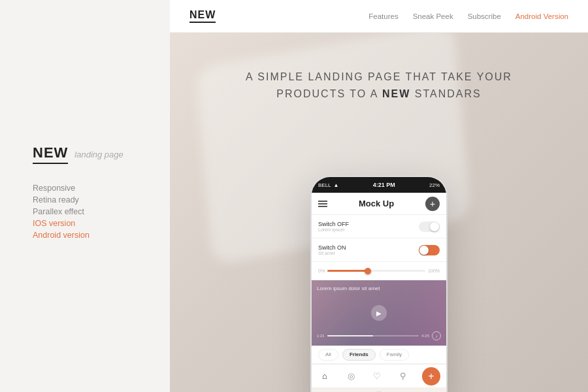 This screenshot has width=588, height=392. Describe the element at coordinates (85, 235) in the screenshot. I see `feature-android-link: Android version` at that location.